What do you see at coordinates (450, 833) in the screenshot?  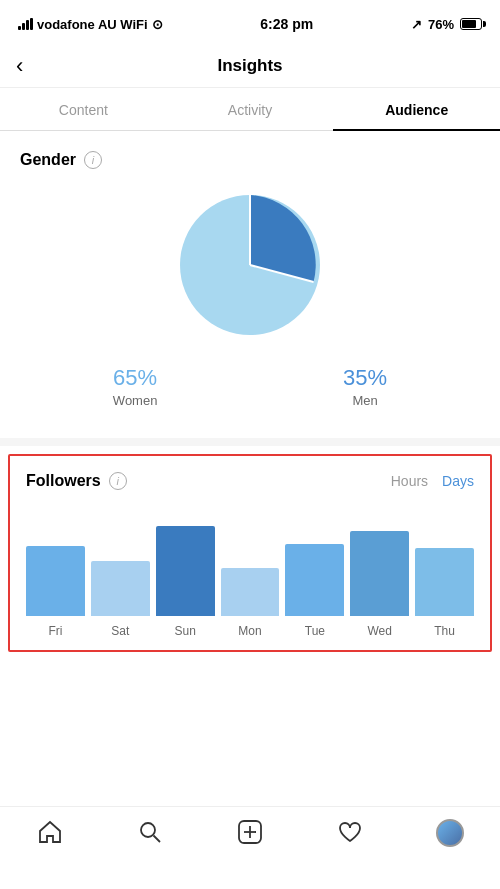 I see `nav-profile` at bounding box center [450, 833].